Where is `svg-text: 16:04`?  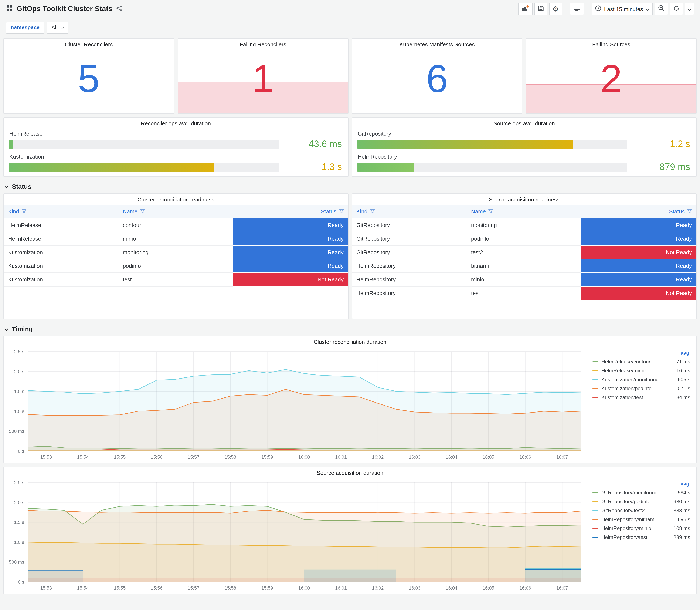 svg-text: 16:04 is located at coordinates (452, 588).